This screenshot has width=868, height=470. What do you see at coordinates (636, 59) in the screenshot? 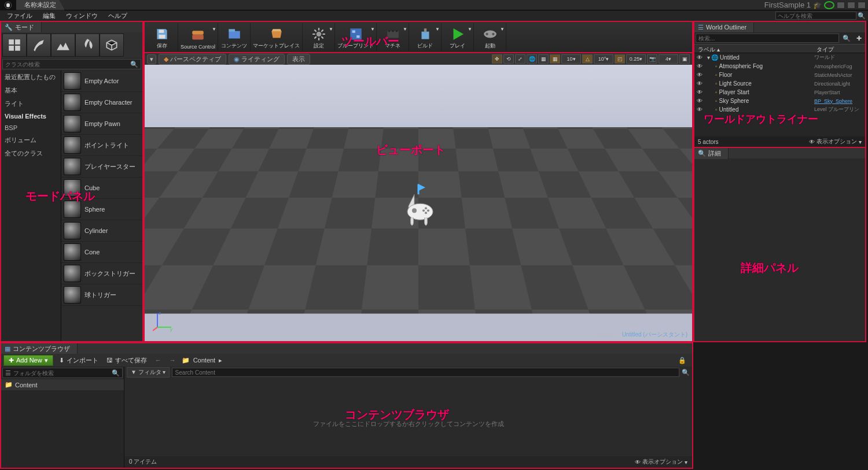
I see `scale-snap-value: 0.25 ▾` at bounding box center [636, 59].